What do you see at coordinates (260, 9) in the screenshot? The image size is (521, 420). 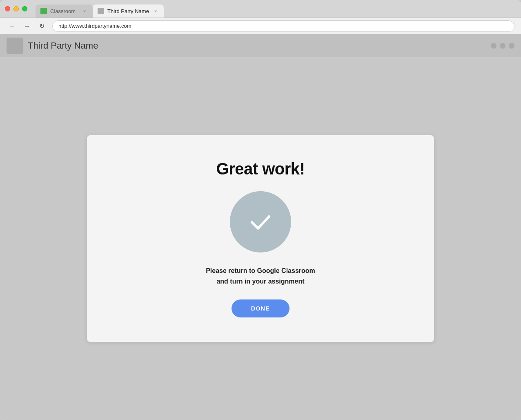 I see `title-bar: Classroom × Third Party Name ×` at bounding box center [260, 9].